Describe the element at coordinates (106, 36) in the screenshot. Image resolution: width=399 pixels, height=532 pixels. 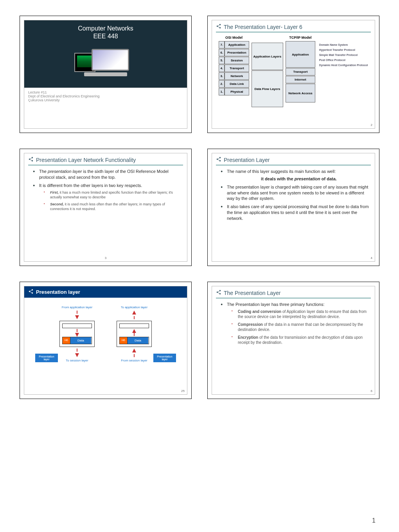
I see `course-code: EEE 448` at that location.